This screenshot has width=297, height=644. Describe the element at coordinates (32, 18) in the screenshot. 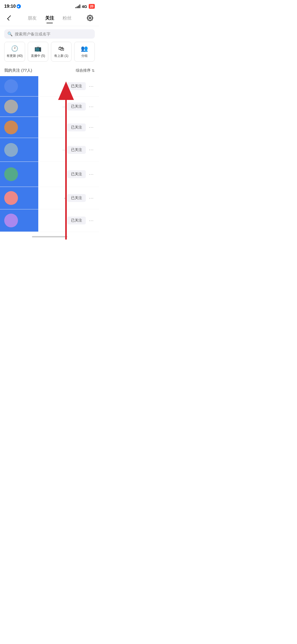

I see `tab-friends: 朋友` at that location.